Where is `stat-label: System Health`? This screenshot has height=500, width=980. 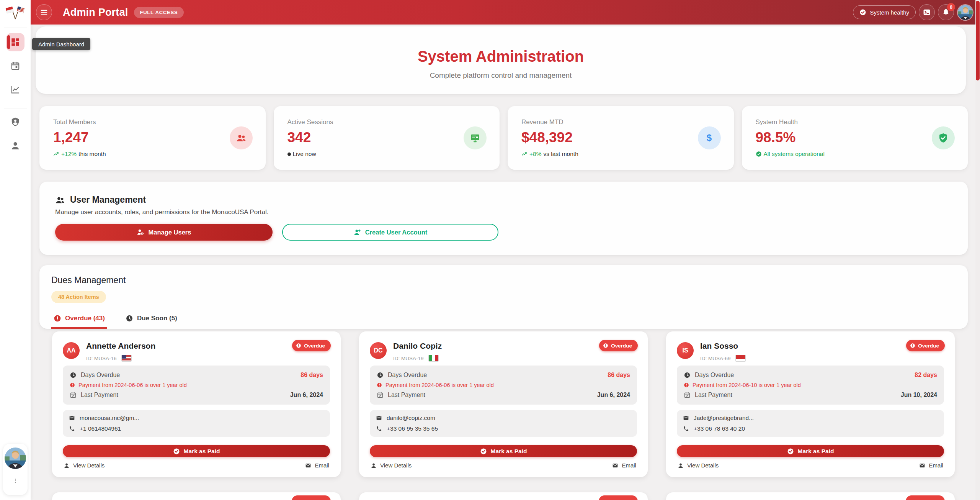
stat-label: System Health is located at coordinates (855, 122).